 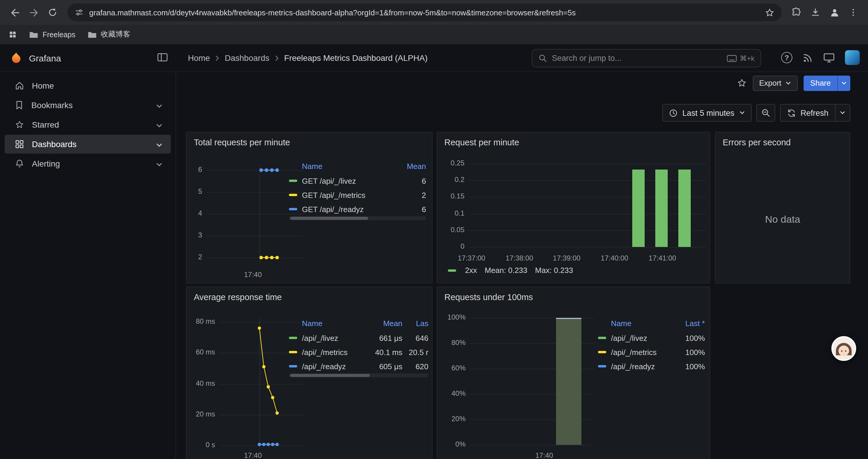 I want to click on home-icon, so click(x=20, y=86).